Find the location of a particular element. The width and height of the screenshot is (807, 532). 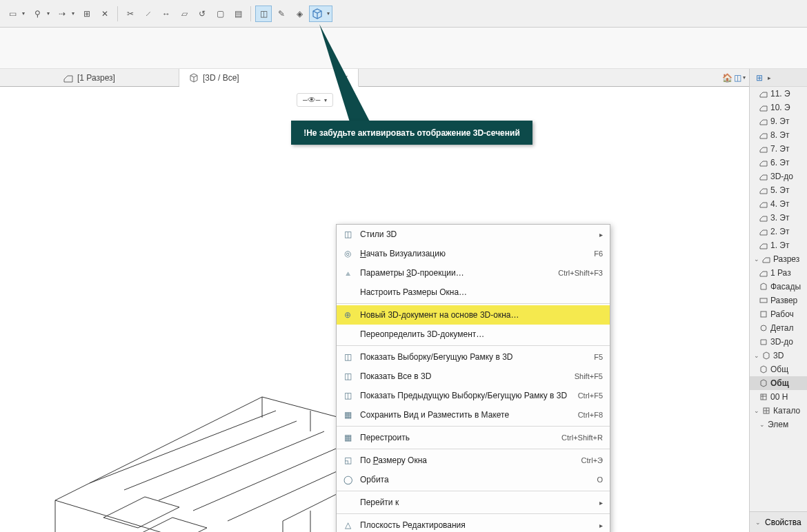

close-icon: × is located at coordinates (346, 78).